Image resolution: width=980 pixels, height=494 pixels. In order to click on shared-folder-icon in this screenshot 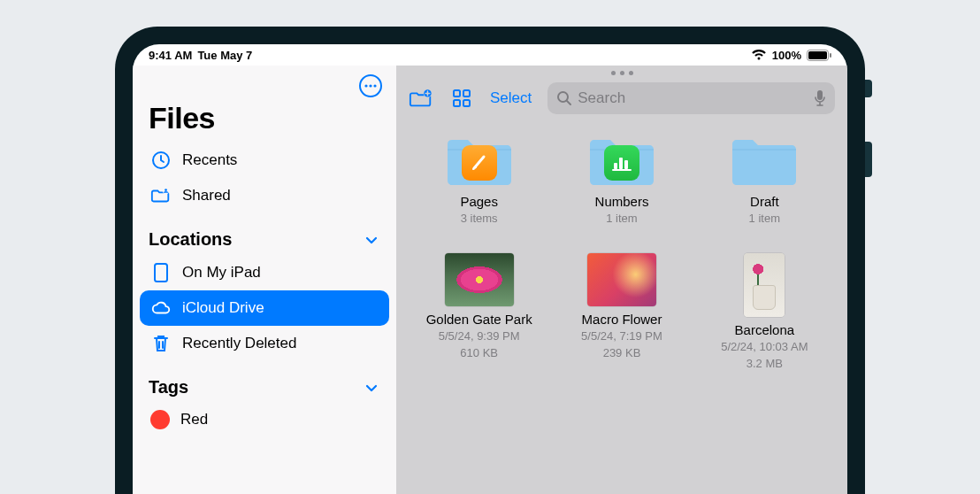, I will do `click(161, 196)`.